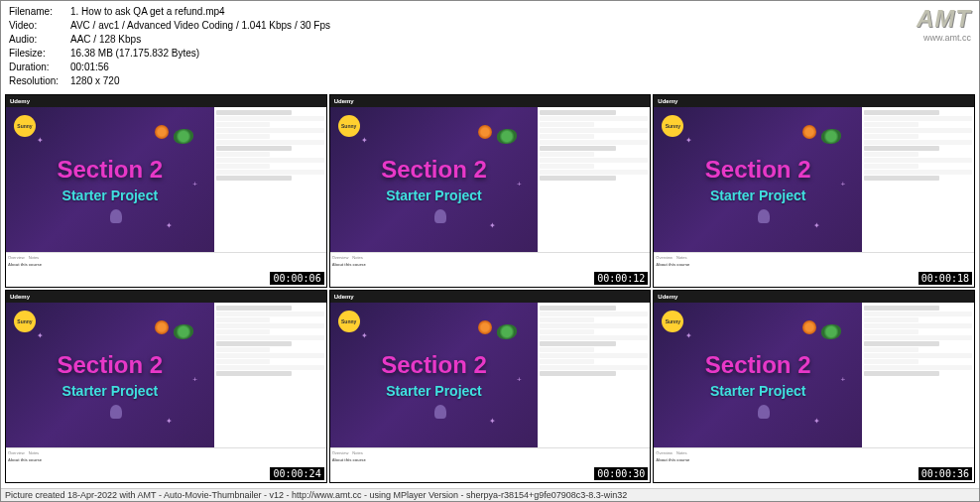 Image resolution: width=980 pixels, height=502 pixels. What do you see at coordinates (297, 278) in the screenshot?
I see `timestamp-badge: 00:00:06` at bounding box center [297, 278].